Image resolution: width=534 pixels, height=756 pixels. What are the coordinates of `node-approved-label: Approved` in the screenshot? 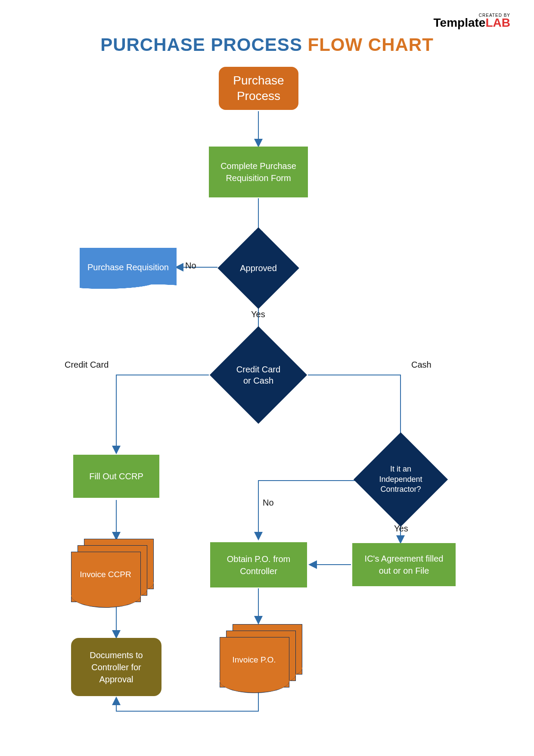 It's located at (258, 268).